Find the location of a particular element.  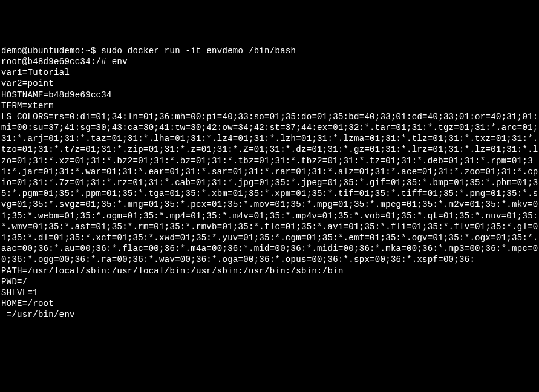

terminal-line: demo@ubuntudemo:~$ sudo docker run -it e… is located at coordinates (270, 51).